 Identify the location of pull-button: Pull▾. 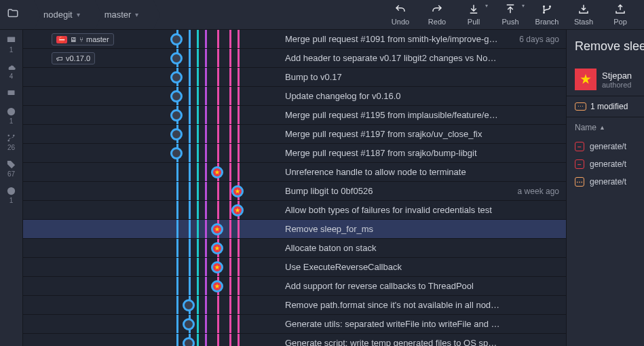
(474, 15).